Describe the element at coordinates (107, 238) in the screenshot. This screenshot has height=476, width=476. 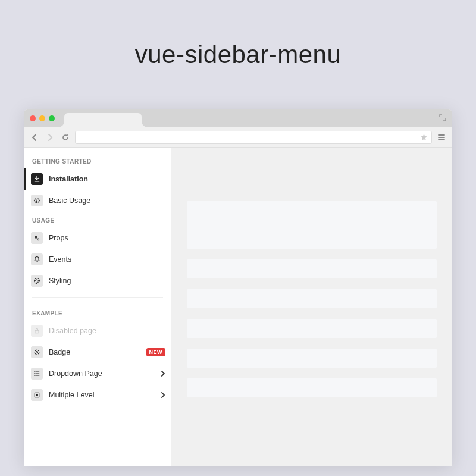
I see `sidebar-item-label: Props` at that location.